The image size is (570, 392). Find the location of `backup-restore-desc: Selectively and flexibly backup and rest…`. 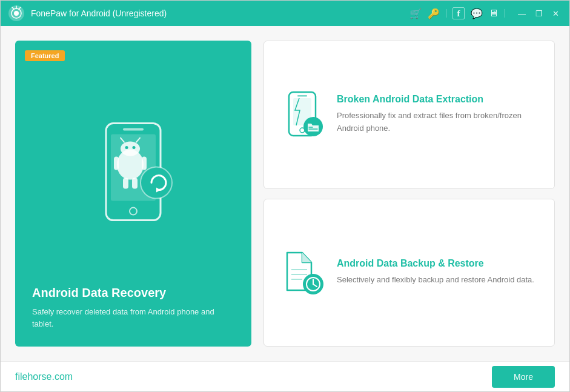

backup-restore-desc: Selectively and flexibly backup and rest… is located at coordinates (436, 280).